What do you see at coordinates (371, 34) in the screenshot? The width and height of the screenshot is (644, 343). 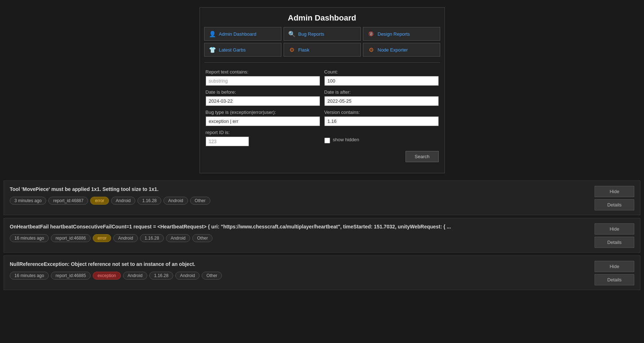 I see `design-icon` at bounding box center [371, 34].